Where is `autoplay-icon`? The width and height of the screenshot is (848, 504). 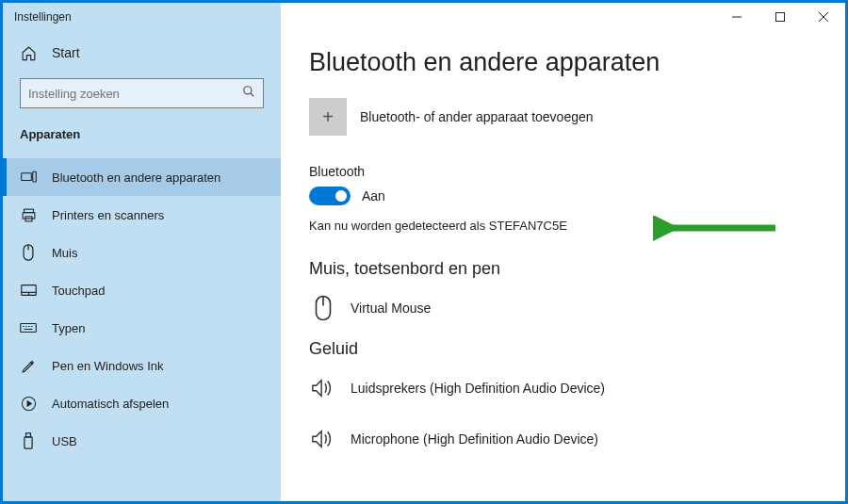 autoplay-icon is located at coordinates (28, 403).